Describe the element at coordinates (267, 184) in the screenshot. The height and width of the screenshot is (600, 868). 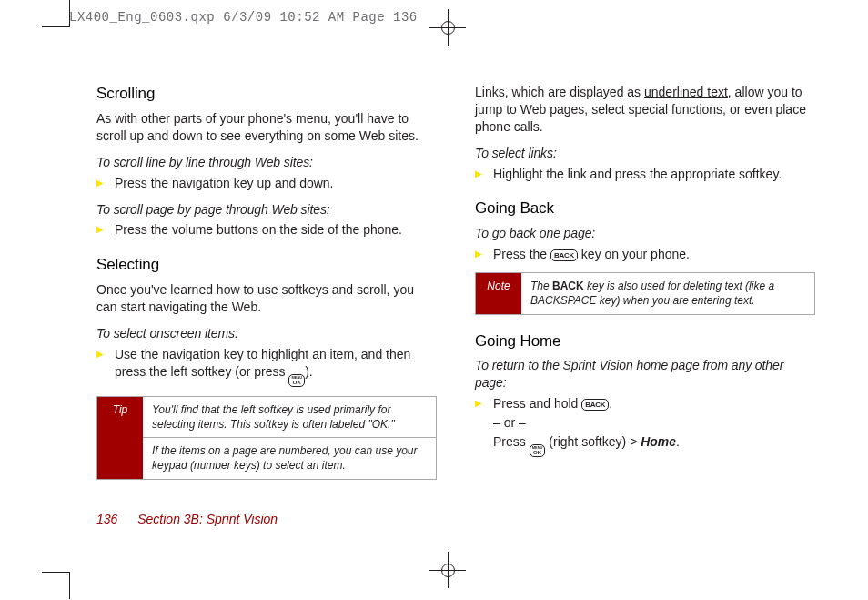
I see `step-item: Press the navigation key up and down.` at that location.